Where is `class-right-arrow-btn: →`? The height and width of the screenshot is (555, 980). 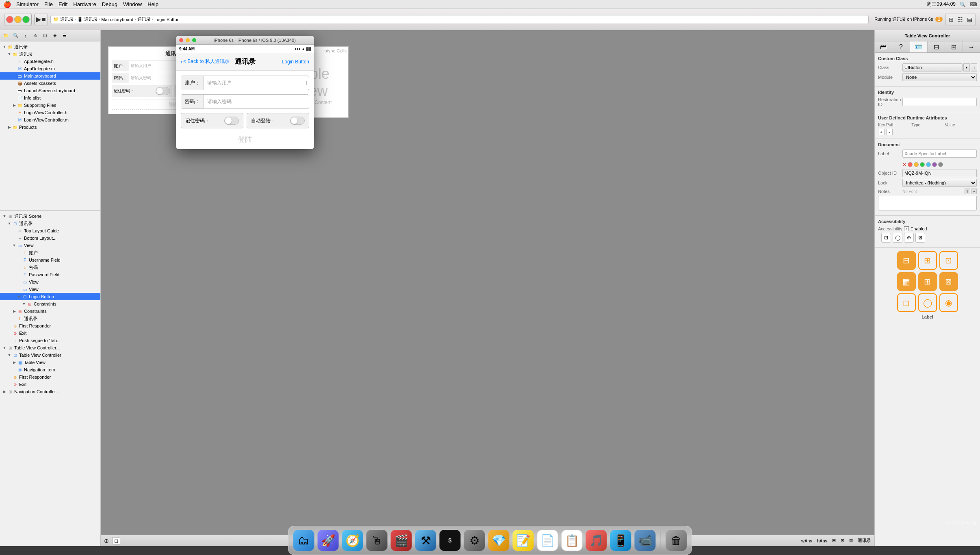 class-right-arrow-btn: → is located at coordinates (974, 67).